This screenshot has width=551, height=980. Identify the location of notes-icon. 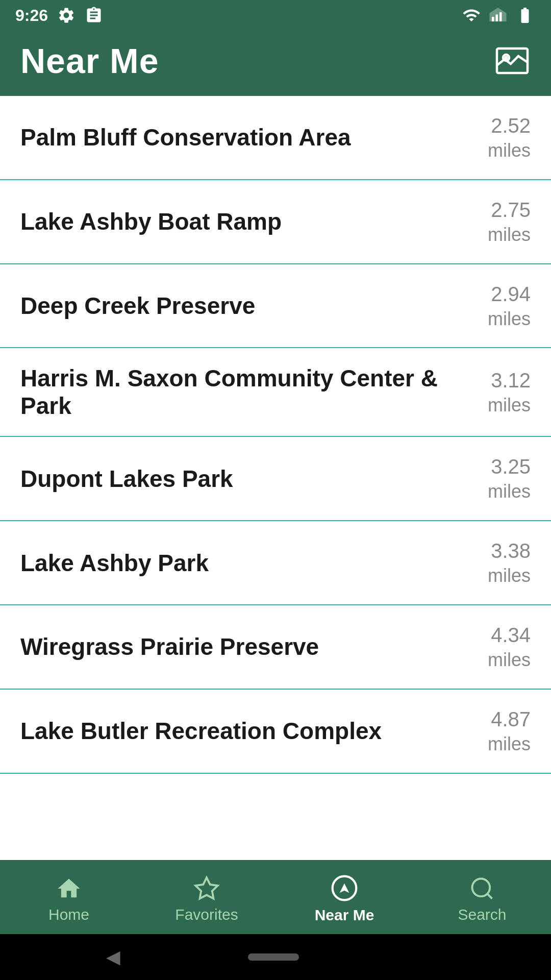
(94, 15).